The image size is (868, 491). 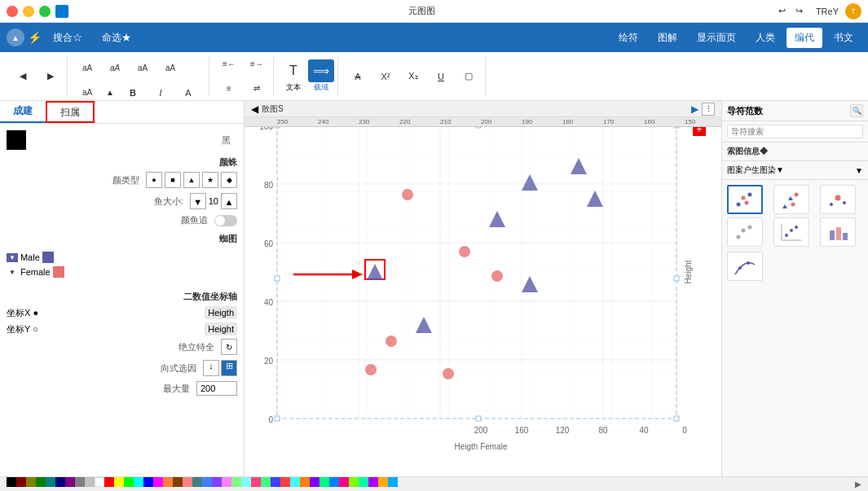 I want to click on menu-view: 显示面页, so click(x=716, y=37).